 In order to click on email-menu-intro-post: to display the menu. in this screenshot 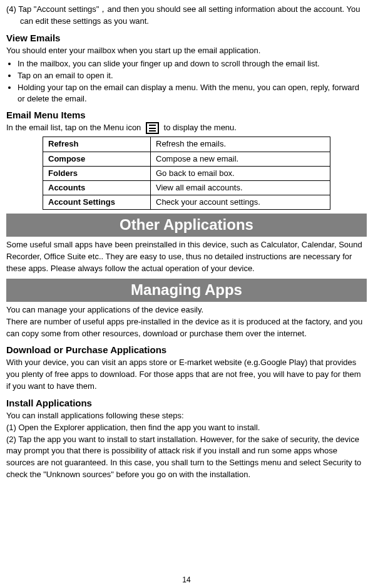, I will do `click(199, 128)`.